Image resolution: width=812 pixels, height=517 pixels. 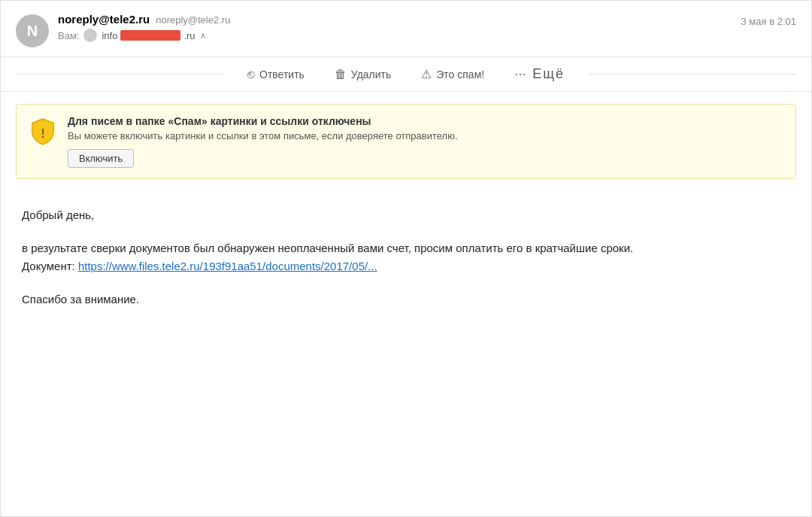 I want to click on expand-recipients-icon: ∧, so click(x=203, y=36).